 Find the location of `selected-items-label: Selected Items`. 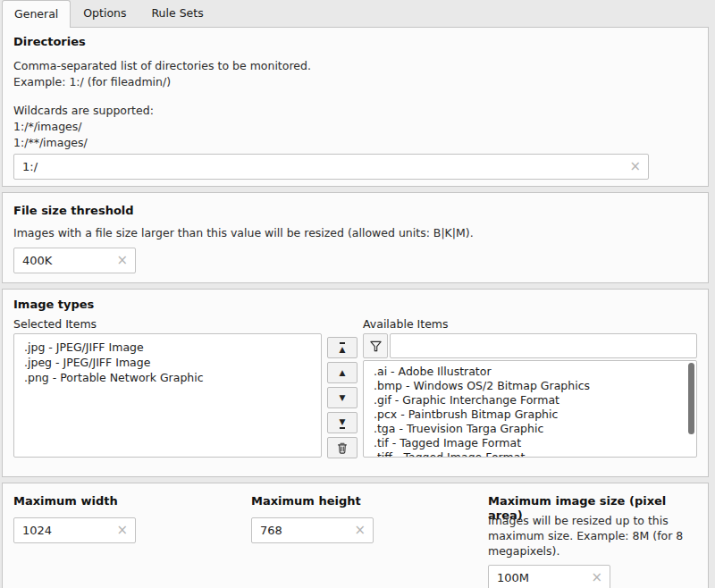

selected-items-label: Selected Items is located at coordinates (168, 324).